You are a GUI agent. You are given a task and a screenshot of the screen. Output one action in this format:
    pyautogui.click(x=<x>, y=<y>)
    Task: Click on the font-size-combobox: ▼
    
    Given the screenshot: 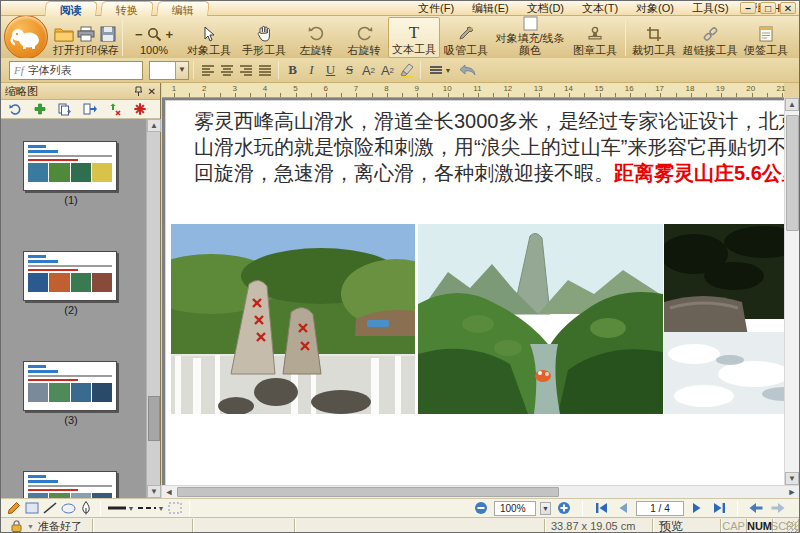 What is the action you would take?
    pyautogui.click(x=169, y=70)
    